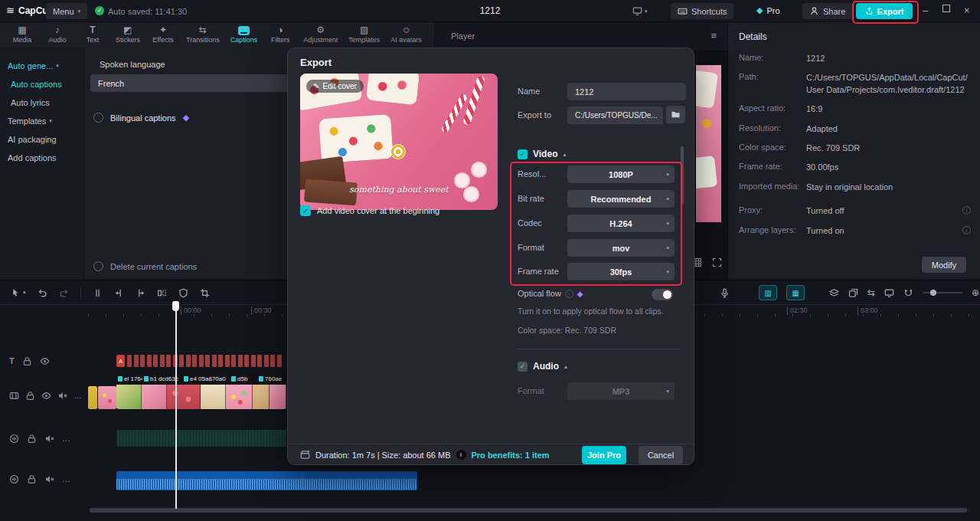 This screenshot has height=521, width=980. Describe the element at coordinates (827, 11) in the screenshot. I see `share-button: Share` at that location.